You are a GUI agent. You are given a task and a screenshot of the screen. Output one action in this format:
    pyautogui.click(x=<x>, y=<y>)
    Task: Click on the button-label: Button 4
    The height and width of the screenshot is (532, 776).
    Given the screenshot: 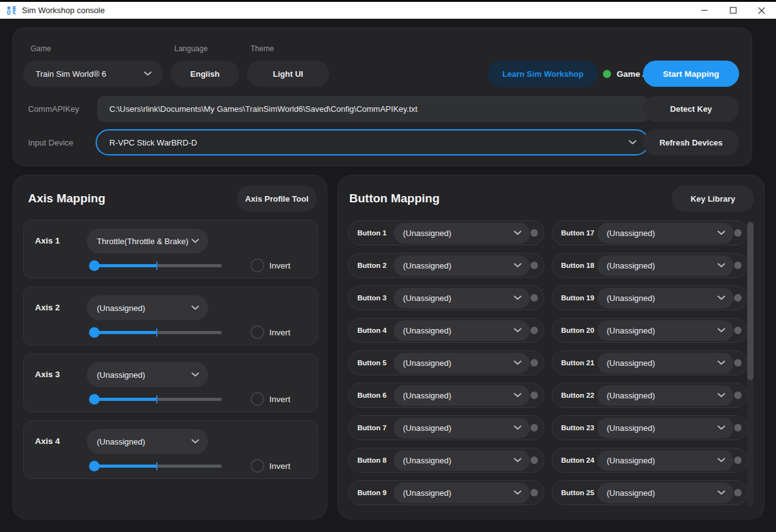 What is the action you would take?
    pyautogui.click(x=375, y=330)
    